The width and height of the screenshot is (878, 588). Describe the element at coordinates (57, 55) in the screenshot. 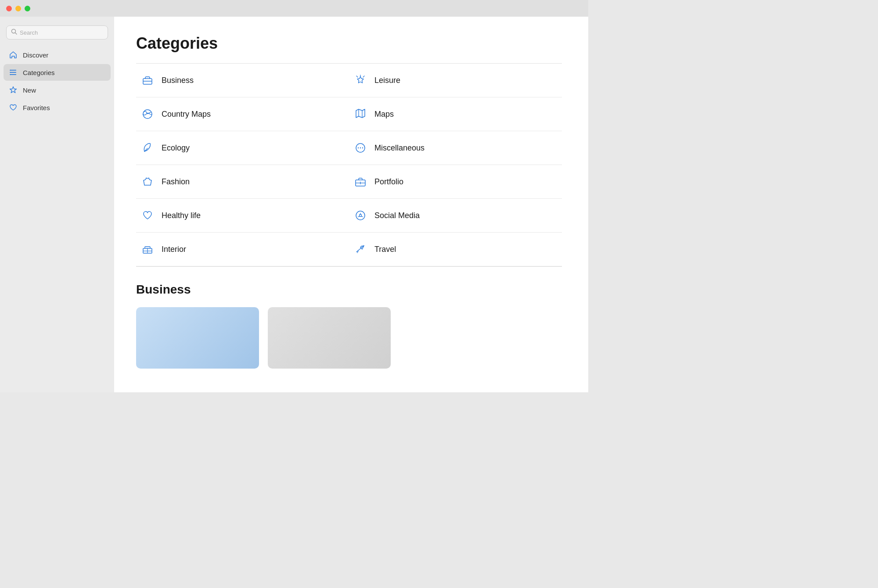

I see `sidebar-item-discover: Discover` at that location.